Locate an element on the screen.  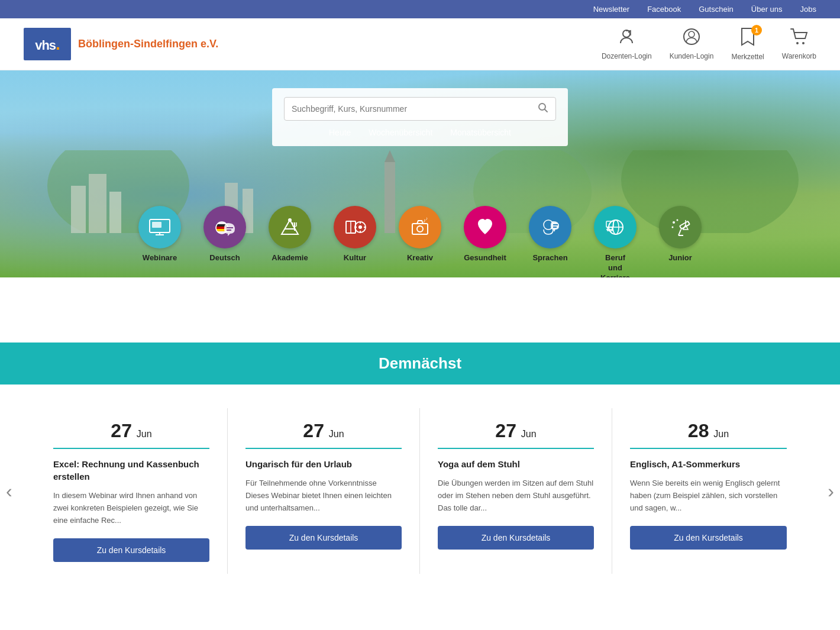
cat-deutsch: Deutsch is located at coordinates (225, 241).